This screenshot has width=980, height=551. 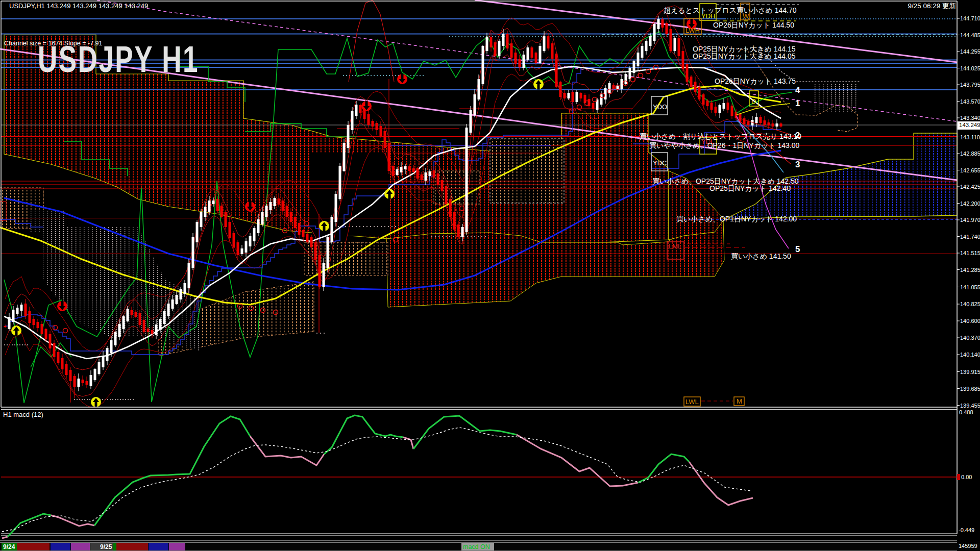 What do you see at coordinates (970, 85) in the screenshot?
I see `svg-text: 143.795` at bounding box center [970, 85].